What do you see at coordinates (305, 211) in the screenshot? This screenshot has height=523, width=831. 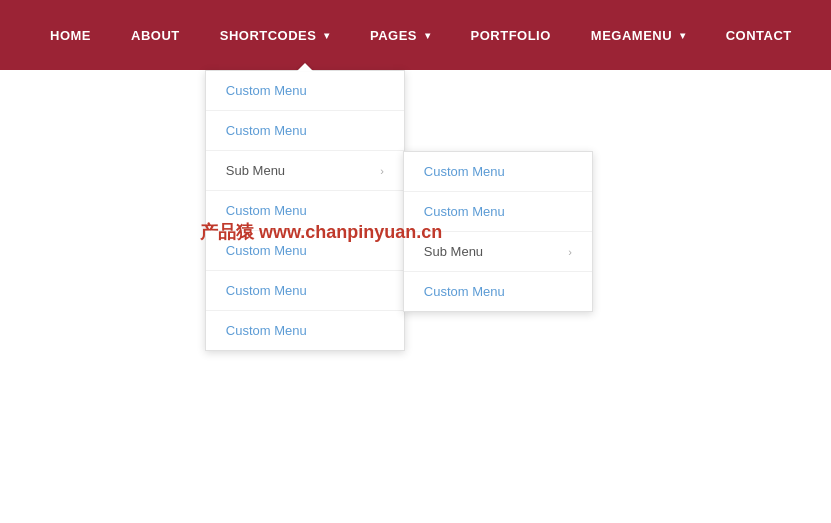 I see `dropdown-item-4: Custom Menu` at bounding box center [305, 211].